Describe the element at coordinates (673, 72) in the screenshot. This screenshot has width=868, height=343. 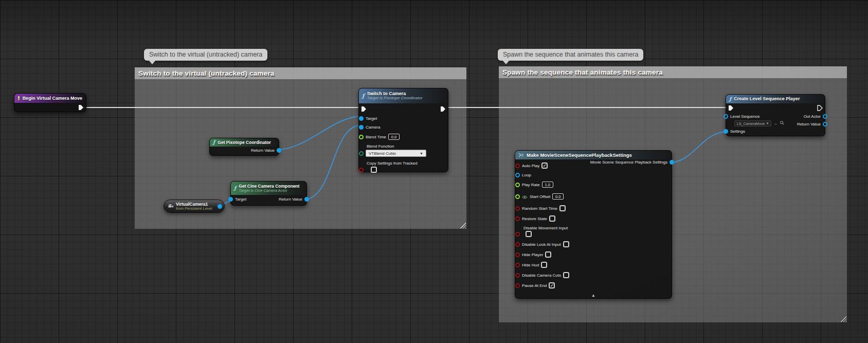
I see `comment-spawn-sequence-titlebar: Spawn the sequence that animates this ca…` at that location.